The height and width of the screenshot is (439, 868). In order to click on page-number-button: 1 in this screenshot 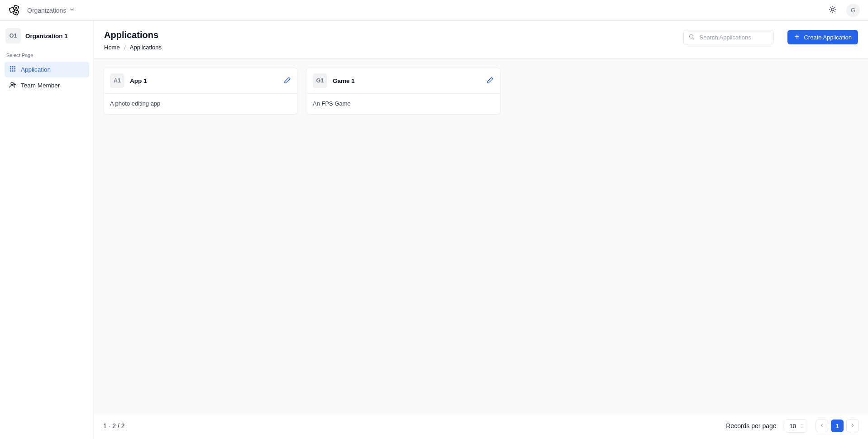, I will do `click(837, 426)`.